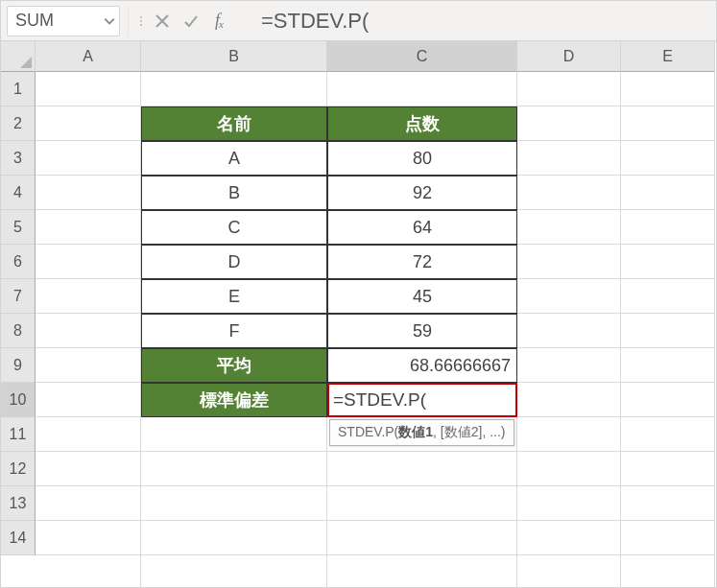  I want to click on row-header-7: 7, so click(18, 296).